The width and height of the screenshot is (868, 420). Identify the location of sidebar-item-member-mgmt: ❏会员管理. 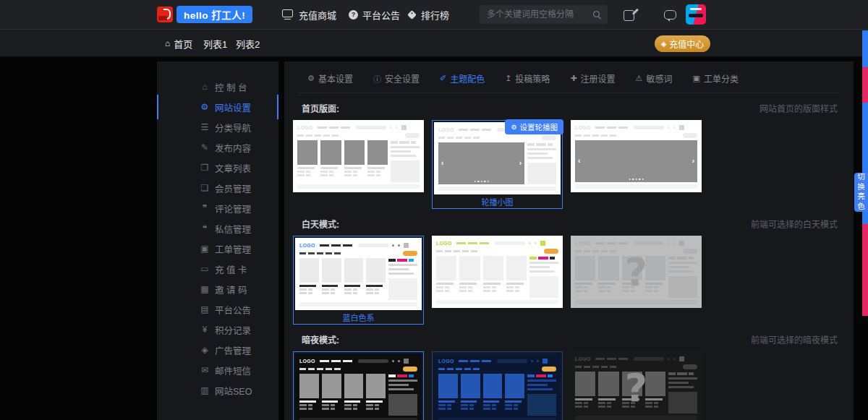
(218, 188).